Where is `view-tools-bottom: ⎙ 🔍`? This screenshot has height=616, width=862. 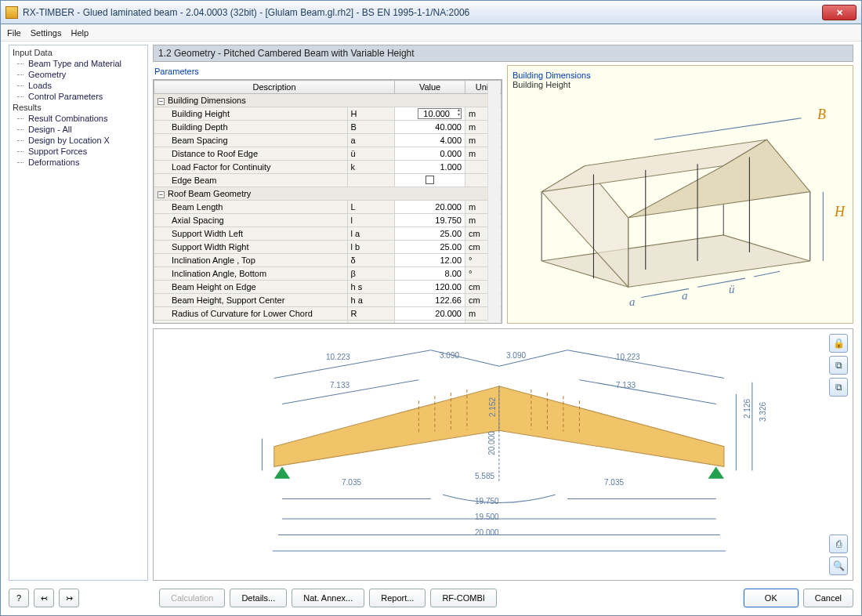 view-tools-bottom: ⎙ 🔍 is located at coordinates (838, 555).